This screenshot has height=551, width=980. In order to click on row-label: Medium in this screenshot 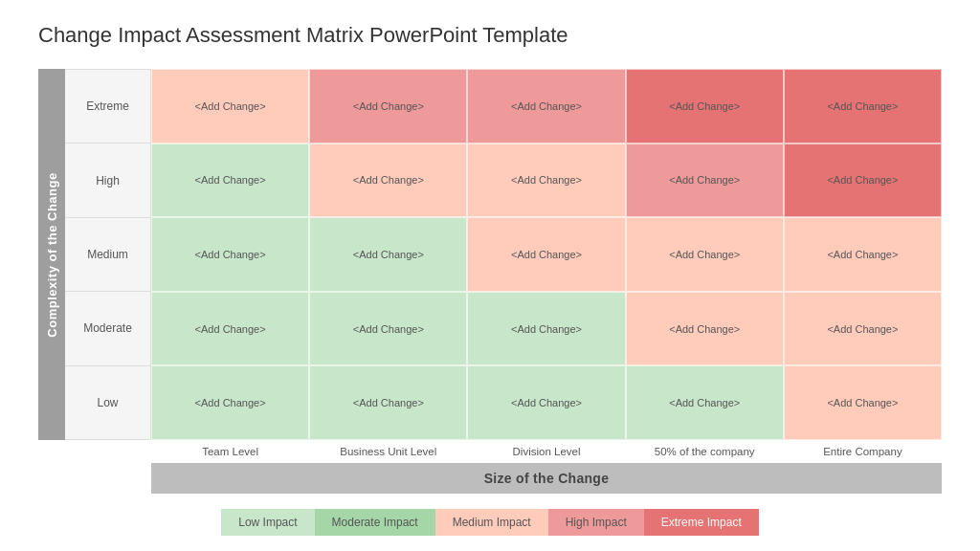, I will do `click(107, 254)`.